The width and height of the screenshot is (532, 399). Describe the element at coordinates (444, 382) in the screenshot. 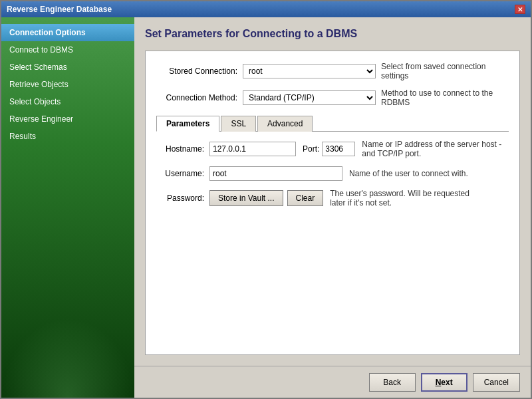

I see `next-button: Next` at that location.